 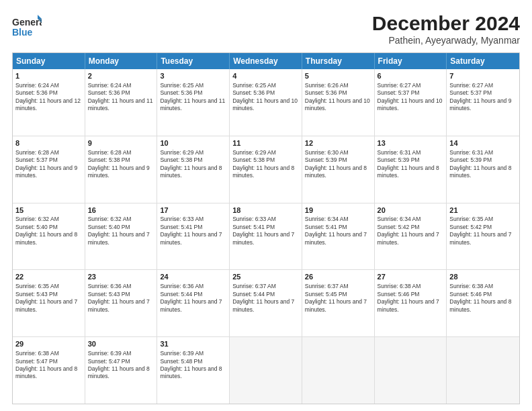 I want to click on cell-info: Sunrise: 6:24 AMSunset: 5:36 PMDaylight:…, so click(x=121, y=97).